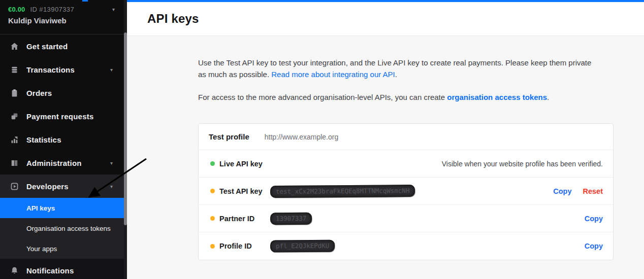 The image size is (644, 279). I want to click on transactions-icon, so click(14, 70).